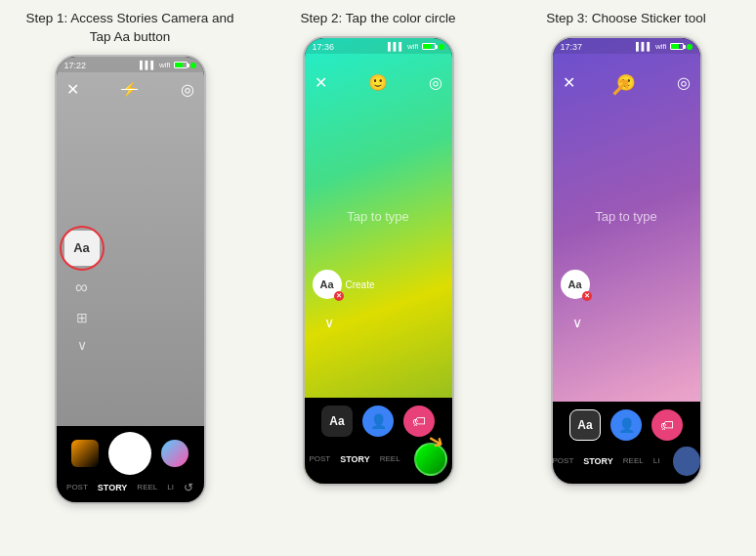  Describe the element at coordinates (620, 88) in the screenshot. I see `orange-arrow-up: ↗` at that location.